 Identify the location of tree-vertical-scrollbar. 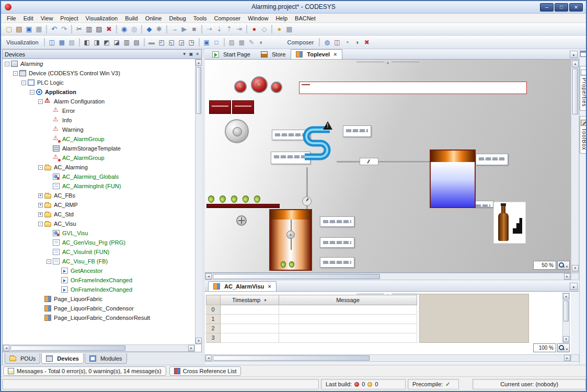
(199, 202).